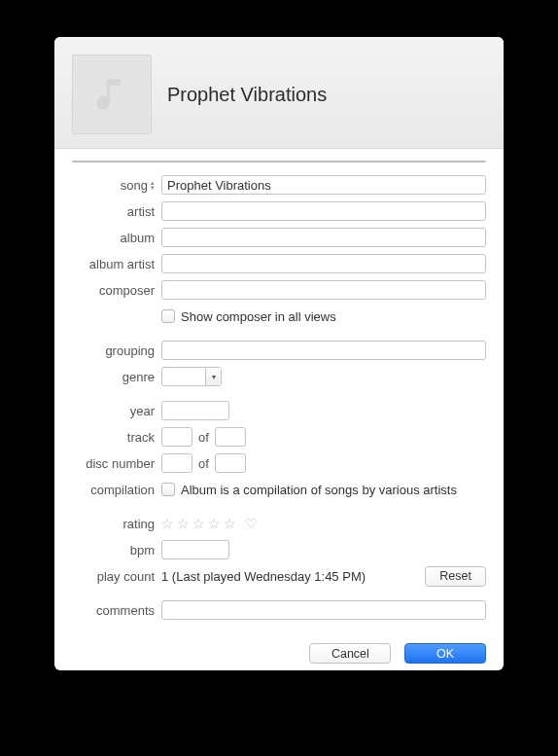 The image size is (558, 756). What do you see at coordinates (324, 610) in the screenshot?
I see `comments-input` at bounding box center [324, 610].